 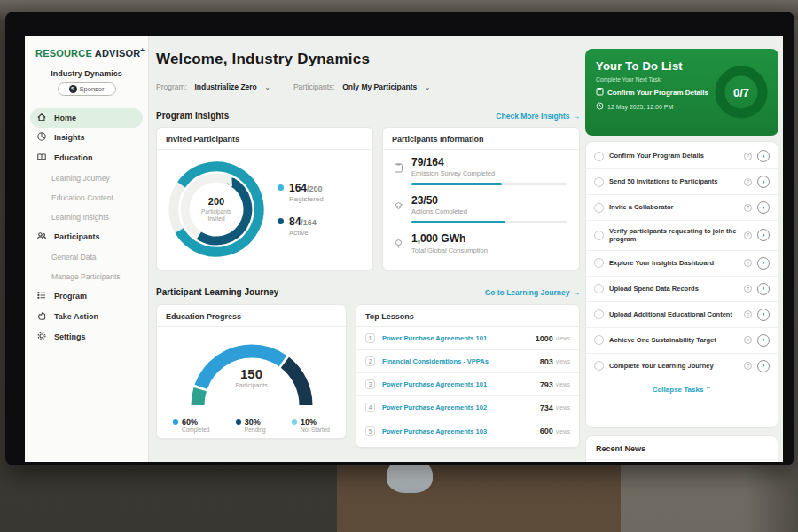 What do you see at coordinates (682, 366) in the screenshot?
I see `task-row-complete-learning-journey: Complete Your Learning Journey ? ›` at bounding box center [682, 366].